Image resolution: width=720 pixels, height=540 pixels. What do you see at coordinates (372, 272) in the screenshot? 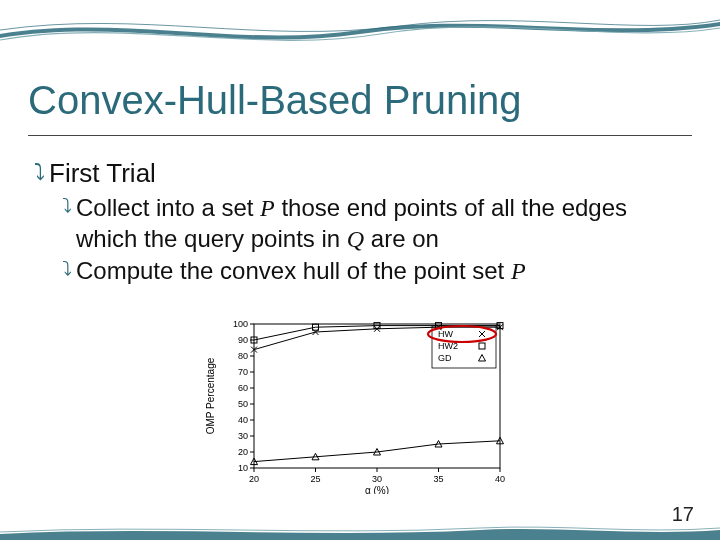
I see `bullet-compute: ⤵ Compute the convex hull of the point s…` at bounding box center [372, 272].